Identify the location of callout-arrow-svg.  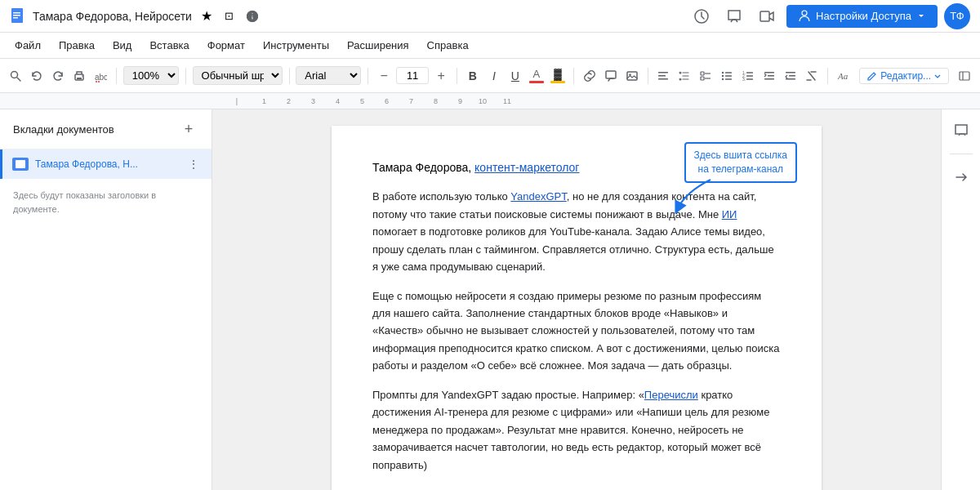
(694, 196).